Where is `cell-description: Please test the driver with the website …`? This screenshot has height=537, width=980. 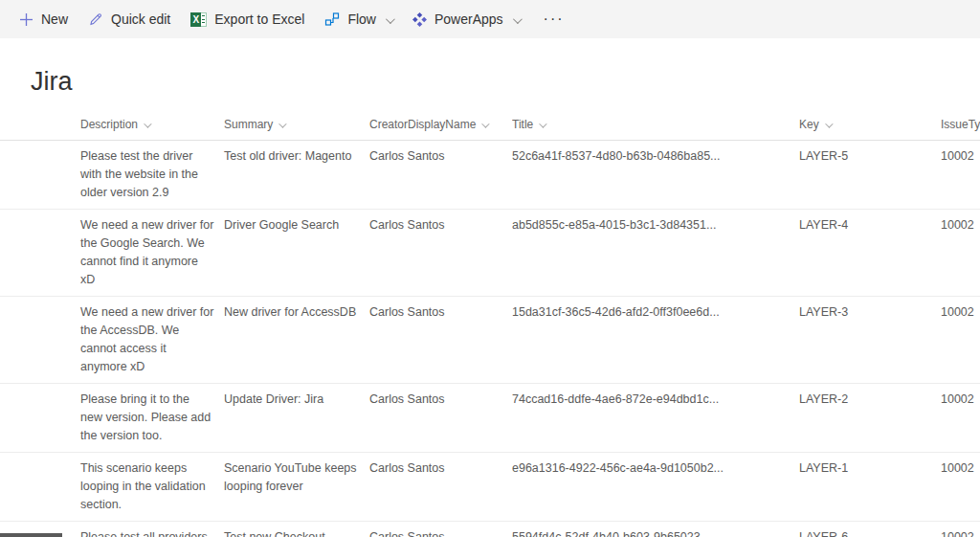
cell-description: Please test the driver with the website … is located at coordinates (152, 174).